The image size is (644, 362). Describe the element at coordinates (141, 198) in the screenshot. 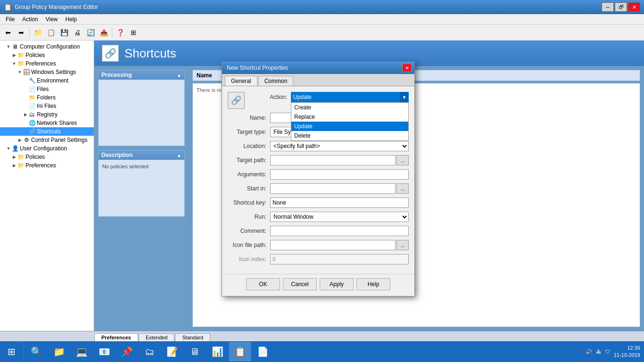

I see `left-panels: Processing ▲ Description ▲ No policies s…` at that location.